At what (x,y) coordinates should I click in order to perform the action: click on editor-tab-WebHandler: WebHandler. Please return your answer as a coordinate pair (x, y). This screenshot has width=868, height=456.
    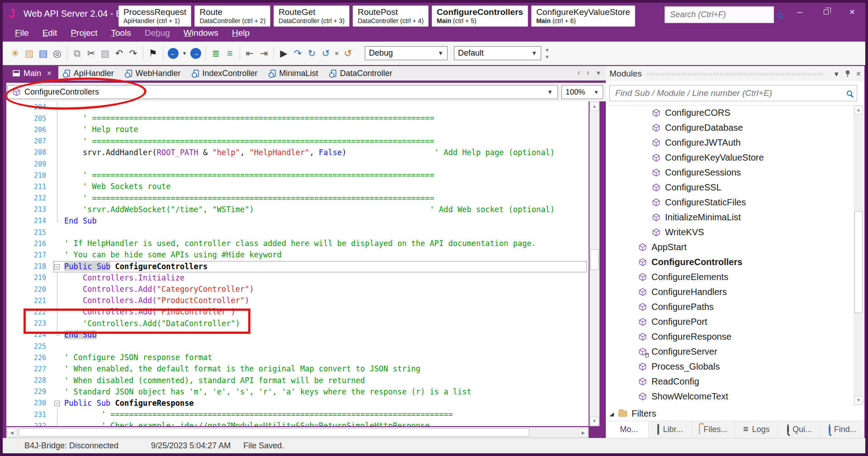
    Looking at the image, I should click on (154, 73).